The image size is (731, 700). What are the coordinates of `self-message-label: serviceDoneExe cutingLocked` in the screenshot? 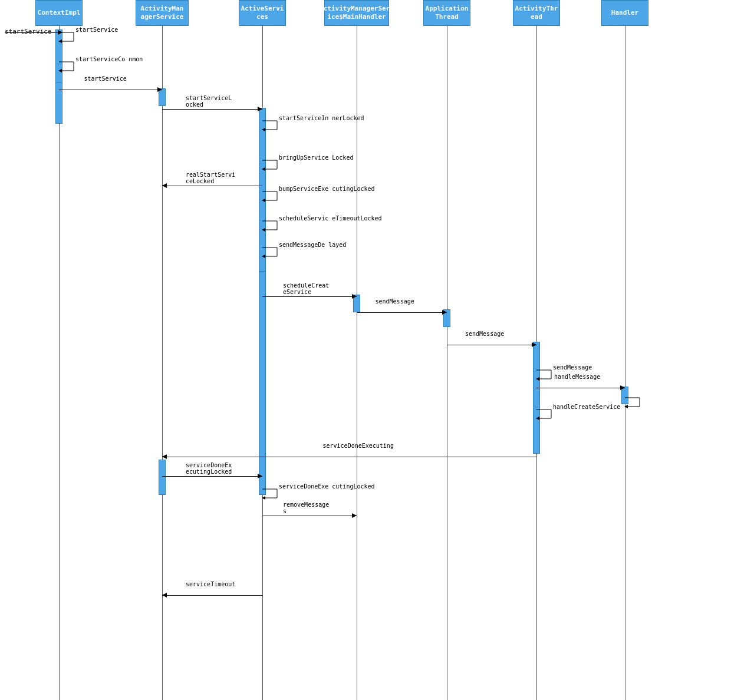 It's located at (327, 487).